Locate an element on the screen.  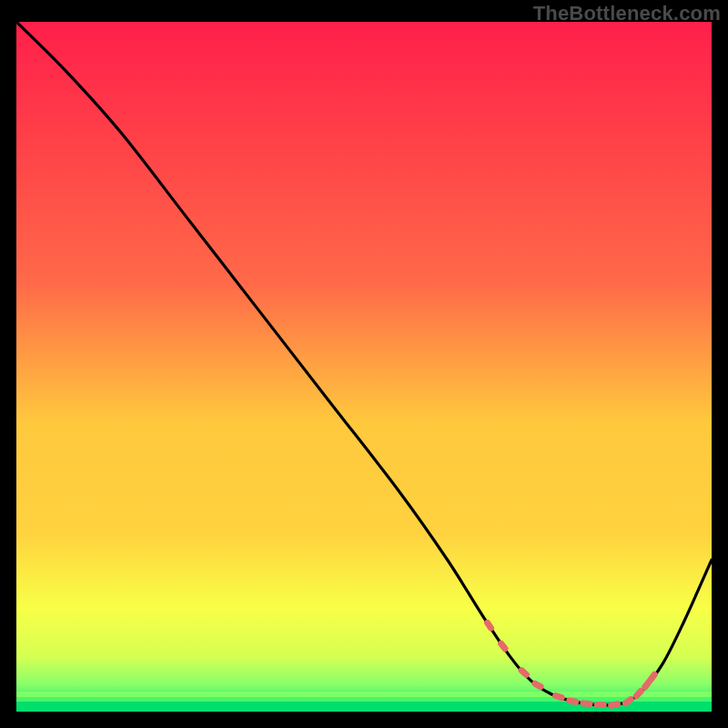
dash-segment is located at coordinates (601, 704).